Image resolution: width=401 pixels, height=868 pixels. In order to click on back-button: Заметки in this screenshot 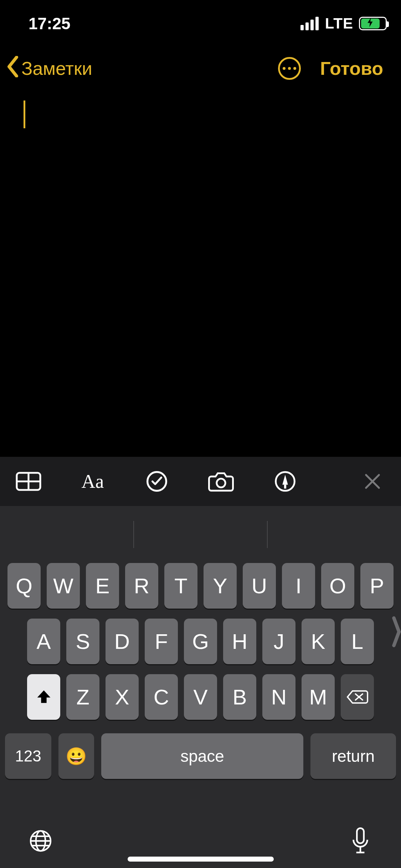, I will do `click(49, 68)`.